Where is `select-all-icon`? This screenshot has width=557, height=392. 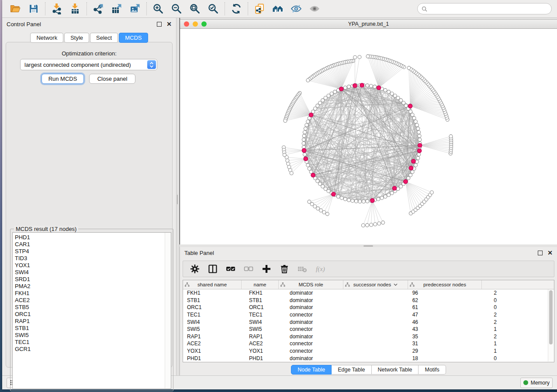 select-all-icon is located at coordinates (231, 269).